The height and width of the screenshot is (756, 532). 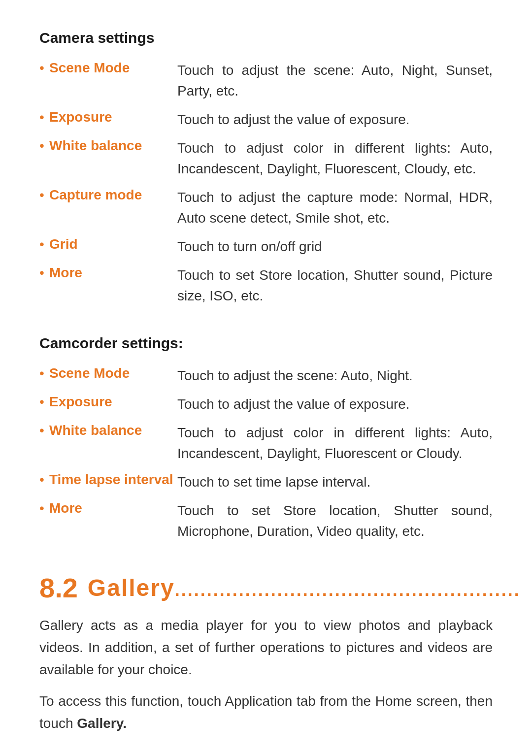 What do you see at coordinates (113, 482) in the screenshot?
I see `term-time-lapse: Time lapse interval` at bounding box center [113, 482].